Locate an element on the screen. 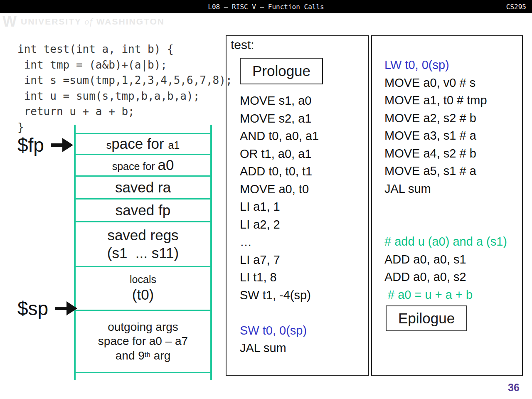 This screenshot has height=399, width=532. stack-cell-outgoing-args: outgoing argsspace for a0 – a7and 9th ar… is located at coordinates (143, 341).